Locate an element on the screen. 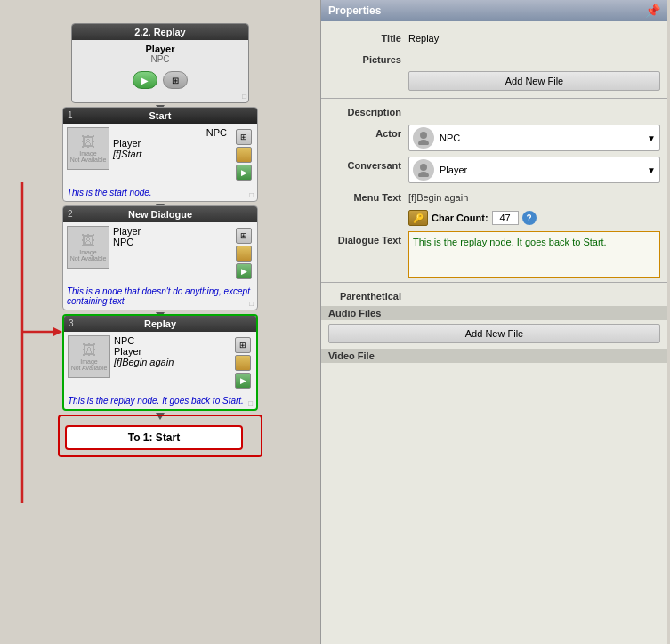 The image size is (670, 644). actor-name: NPC is located at coordinates (450, 138).